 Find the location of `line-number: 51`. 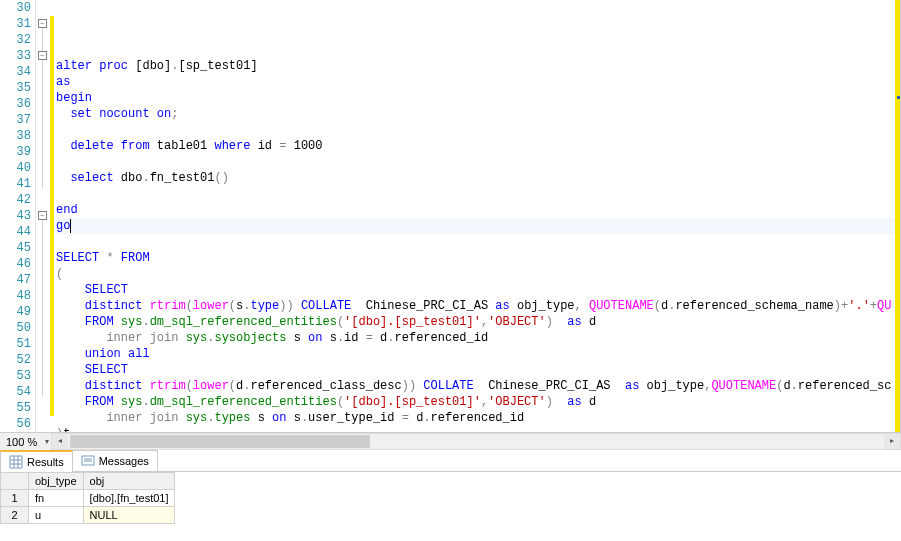

line-number: 51 is located at coordinates (16, 344).